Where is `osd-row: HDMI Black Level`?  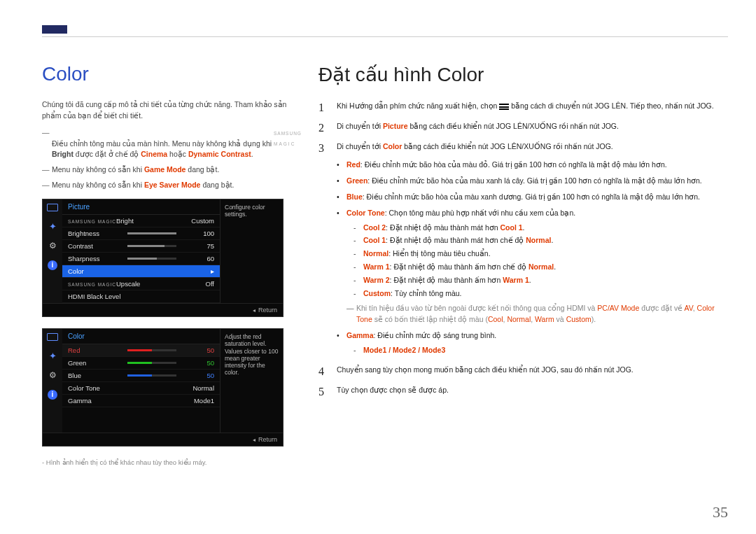 osd-row: HDMI Black Level is located at coordinates (141, 297).